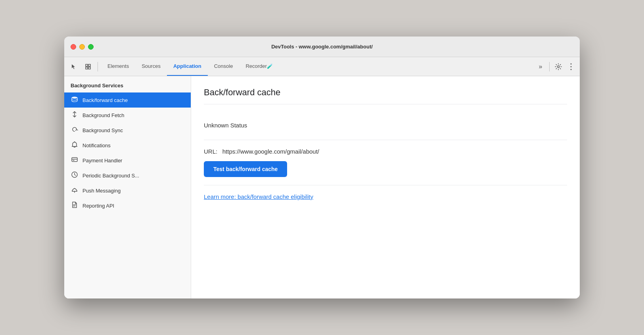  What do you see at coordinates (224, 67) in the screenshot?
I see `tab-console: Console` at bounding box center [224, 67].